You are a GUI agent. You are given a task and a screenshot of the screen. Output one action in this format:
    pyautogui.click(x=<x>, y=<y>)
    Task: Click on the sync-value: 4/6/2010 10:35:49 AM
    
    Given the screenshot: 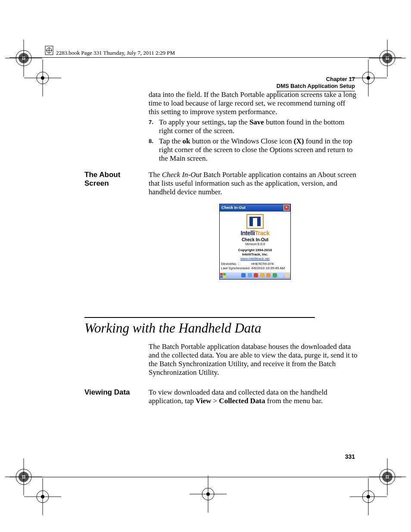 What is the action you would take?
    pyautogui.click(x=268, y=268)
    